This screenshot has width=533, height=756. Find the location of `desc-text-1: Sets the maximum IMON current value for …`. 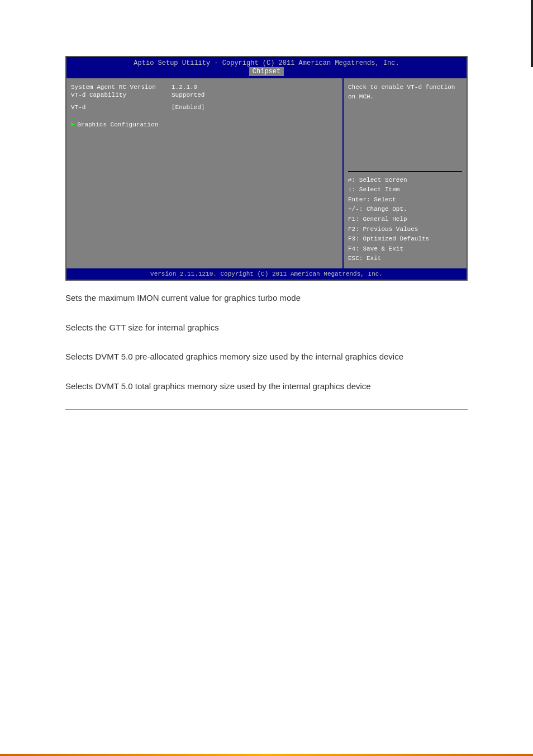

desc-text-1: Sets the maximum IMON current value for … is located at coordinates (266, 299).